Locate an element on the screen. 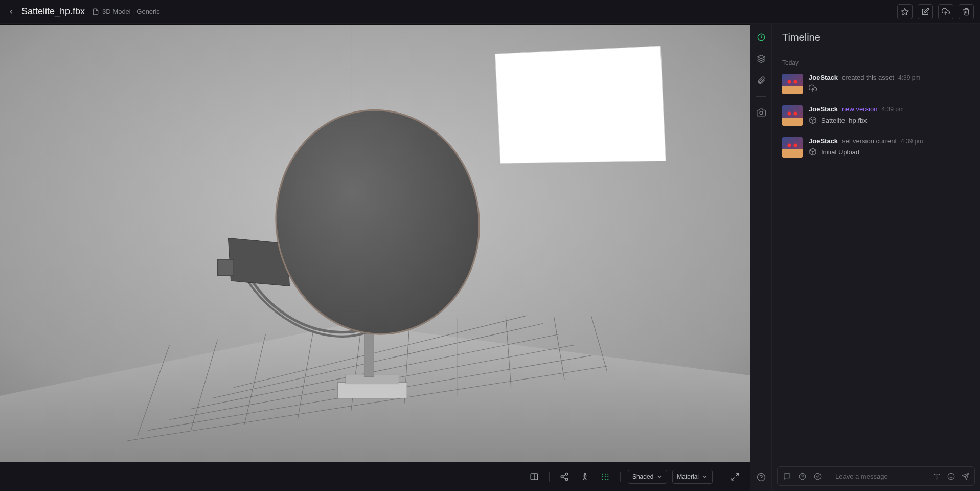  side-rail is located at coordinates (761, 257).